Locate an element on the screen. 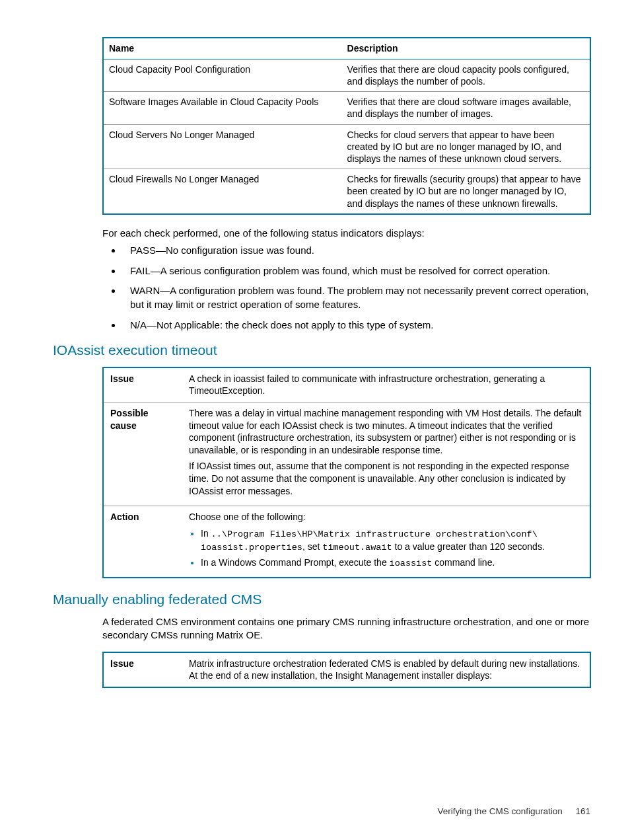  action-text: Choose one of the following: In ..\Progr… is located at coordinates (386, 542).